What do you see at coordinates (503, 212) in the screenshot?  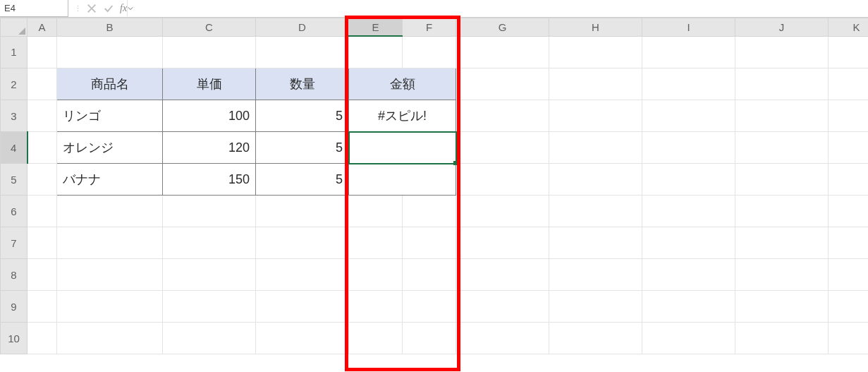 I see `cell-G6` at bounding box center [503, 212].